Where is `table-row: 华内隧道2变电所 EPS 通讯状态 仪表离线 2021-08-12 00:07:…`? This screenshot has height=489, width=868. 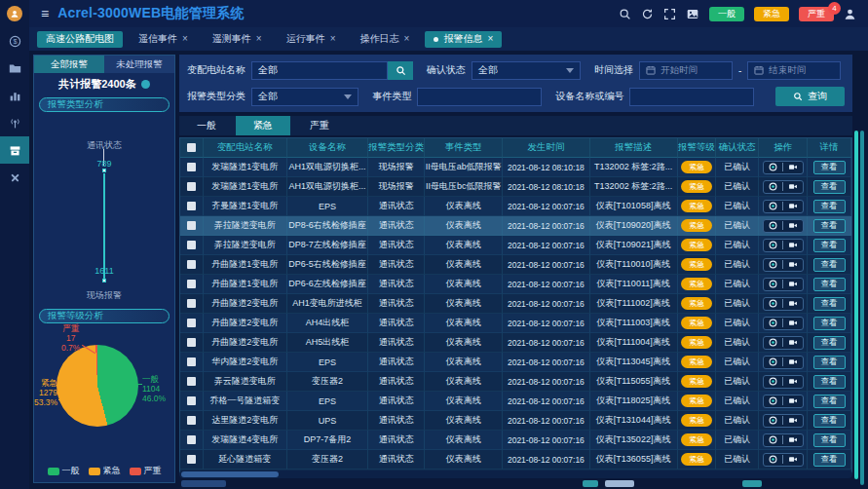 table-row: 华内隧道2变电所 EPS 通讯状态 仪表离线 2021-08-12 00:07:… is located at coordinates (516, 362).